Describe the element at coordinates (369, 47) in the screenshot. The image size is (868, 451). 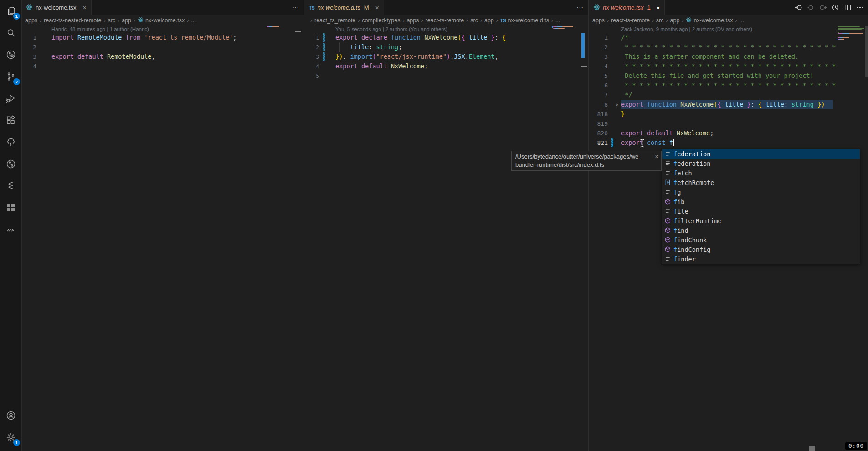
I see `code-text: title: string;` at that location.